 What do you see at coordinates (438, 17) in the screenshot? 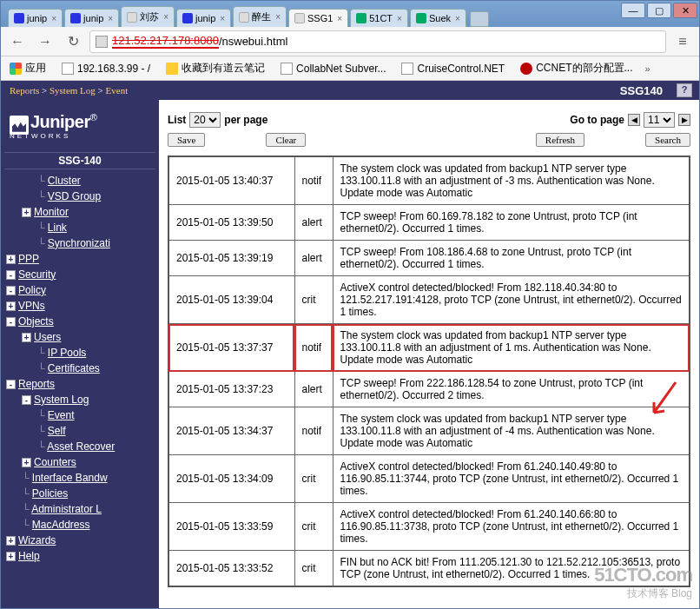
I see `browser-tab: Suek×` at bounding box center [438, 17].